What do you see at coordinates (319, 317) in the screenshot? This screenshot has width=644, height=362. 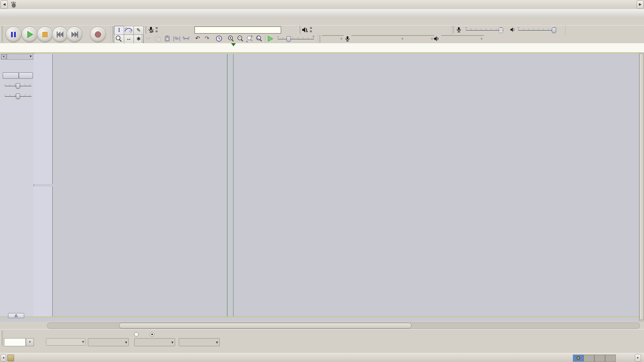 I see `track-border-bottom` at bounding box center [319, 317].